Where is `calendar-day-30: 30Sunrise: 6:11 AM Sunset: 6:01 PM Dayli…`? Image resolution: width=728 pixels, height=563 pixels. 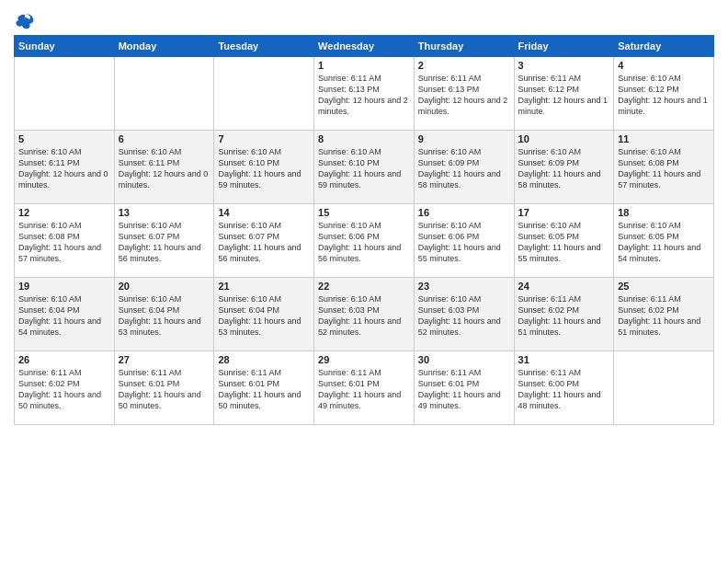 calendar-day-30: 30Sunrise: 6:11 AM Sunset: 6:01 PM Dayli… is located at coordinates (463, 388).